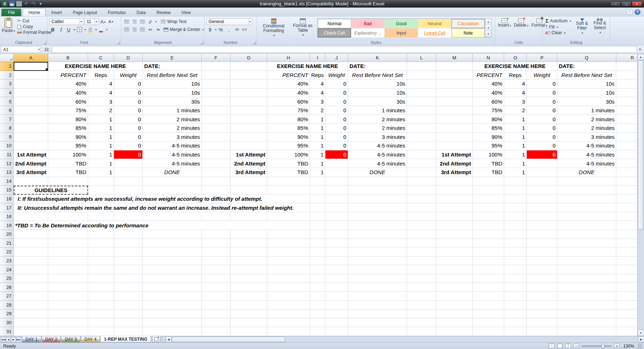  What do you see at coordinates (101, 243) in the screenshot?
I see `cell-C21` at bounding box center [101, 243].